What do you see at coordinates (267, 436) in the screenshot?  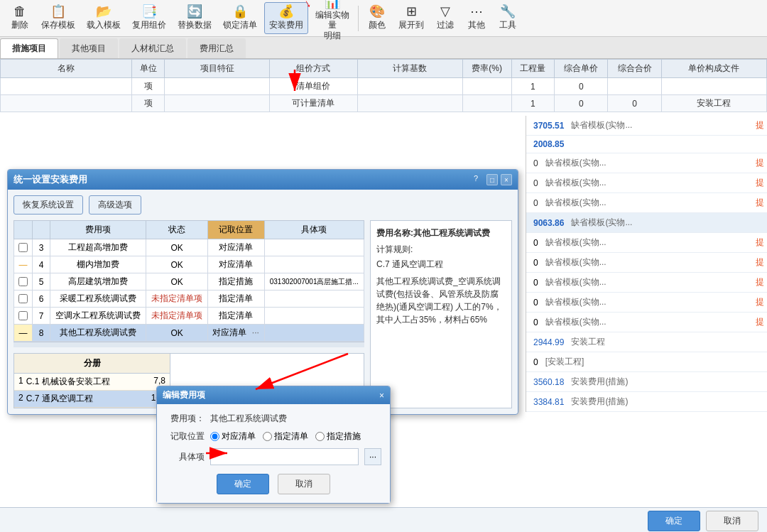 I see `radio-specified-list-input` at bounding box center [267, 436].